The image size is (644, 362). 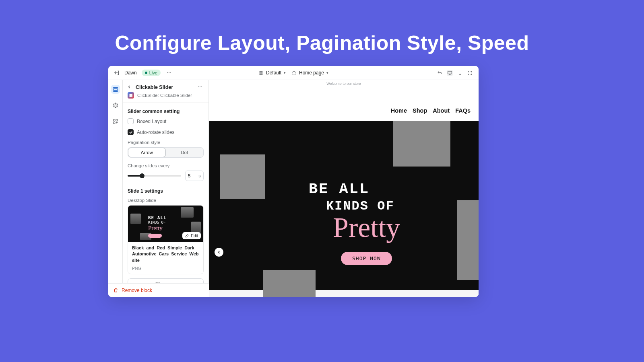 I want to click on apps-rail-icon, so click(x=116, y=121).